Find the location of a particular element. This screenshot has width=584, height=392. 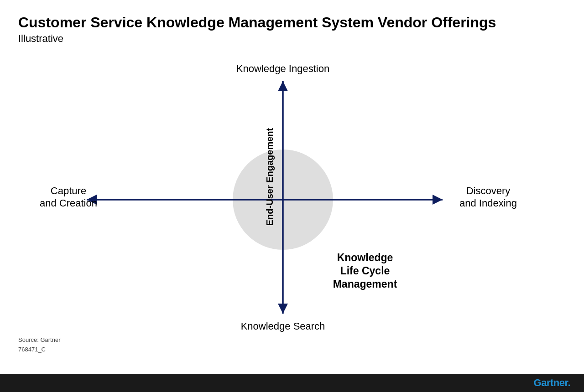

footer: Source: Gartner 768471_C is located at coordinates (39, 345).